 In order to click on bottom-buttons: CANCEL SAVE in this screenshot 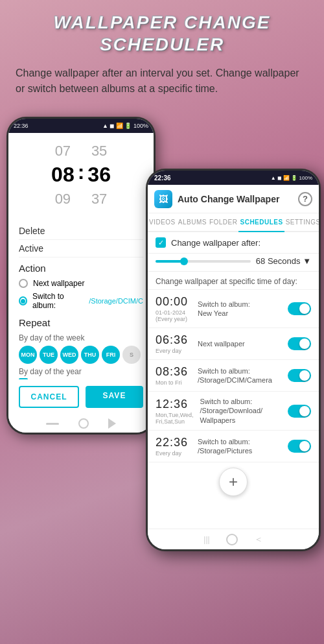, I will do `click(81, 397)`.